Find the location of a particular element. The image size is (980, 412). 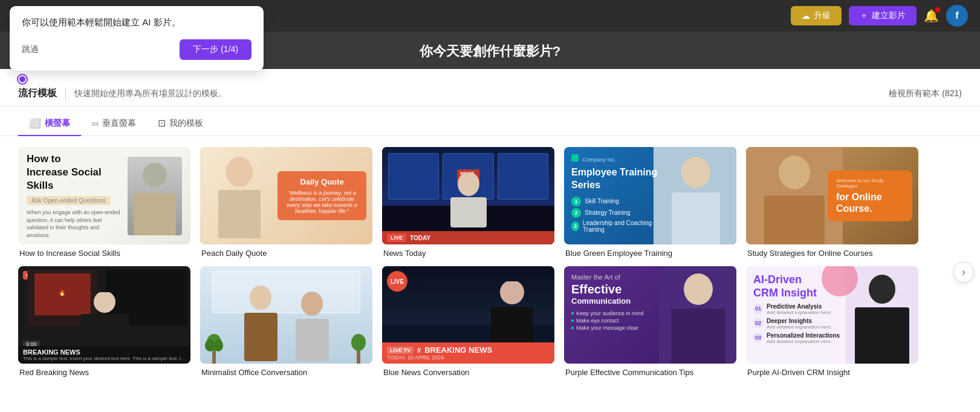

template-card: LIVE 🔥 is located at coordinates (104, 322).